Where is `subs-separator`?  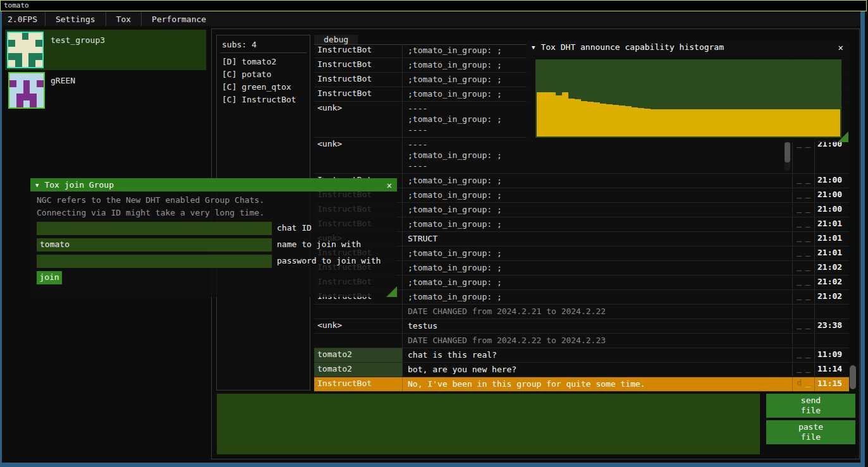
subs-separator is located at coordinates (263, 53).